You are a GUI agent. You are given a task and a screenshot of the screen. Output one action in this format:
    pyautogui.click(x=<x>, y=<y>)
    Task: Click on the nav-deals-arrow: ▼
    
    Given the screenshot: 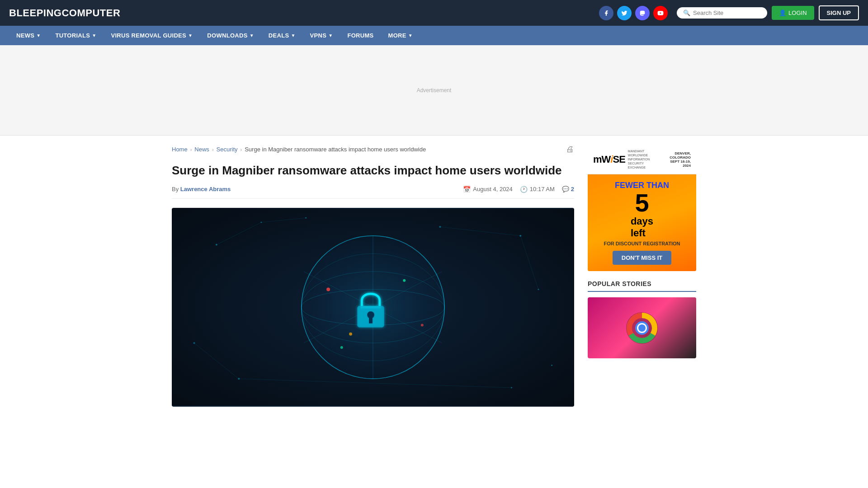 What is the action you would take?
    pyautogui.click(x=293, y=35)
    